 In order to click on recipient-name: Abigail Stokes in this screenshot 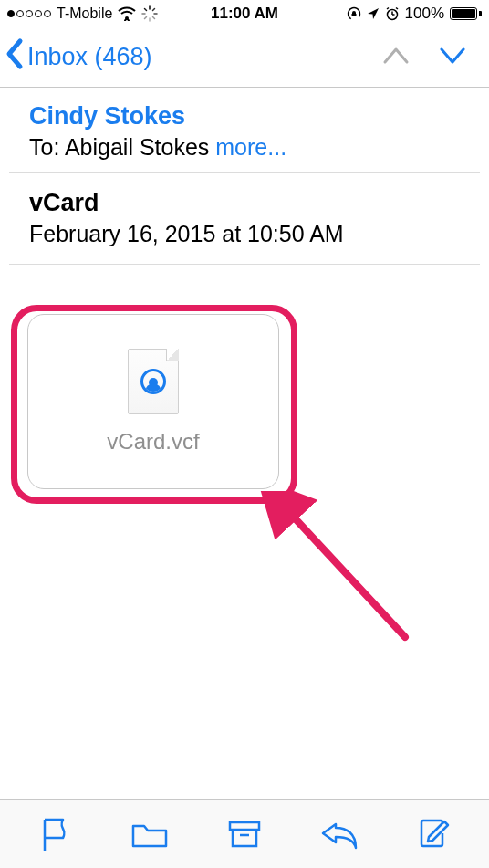, I will do `click(140, 147)`.